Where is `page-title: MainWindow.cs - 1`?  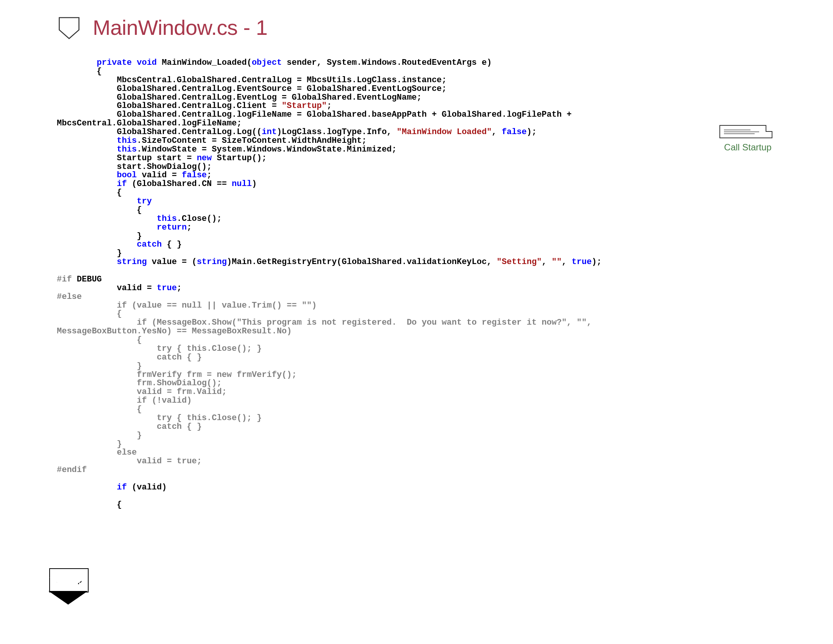
page-title: MainWindow.cs - 1 is located at coordinates (180, 27).